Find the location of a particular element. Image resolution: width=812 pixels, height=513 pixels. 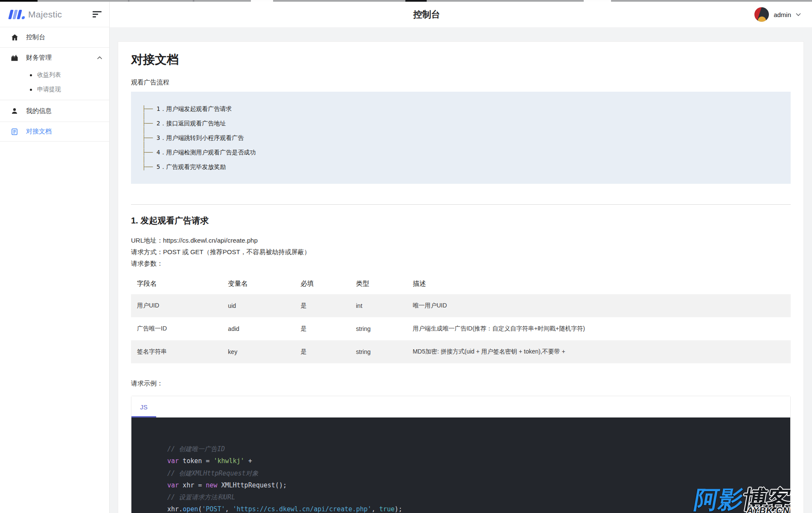

sidebar-item-my-info: 我的信息 is located at coordinates (55, 111).